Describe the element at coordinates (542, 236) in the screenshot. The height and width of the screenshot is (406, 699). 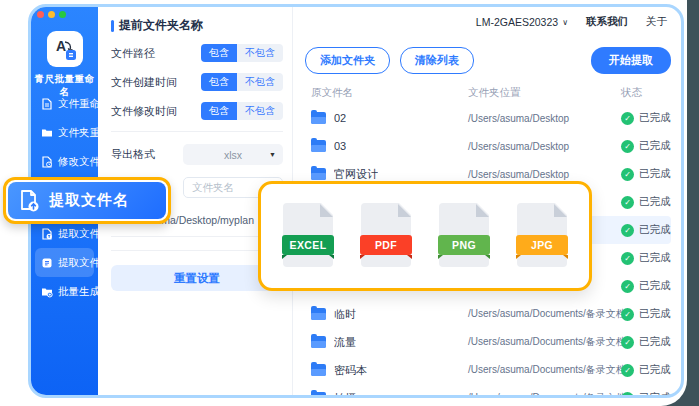
I see `jpg-file-icon: JPG` at that location.